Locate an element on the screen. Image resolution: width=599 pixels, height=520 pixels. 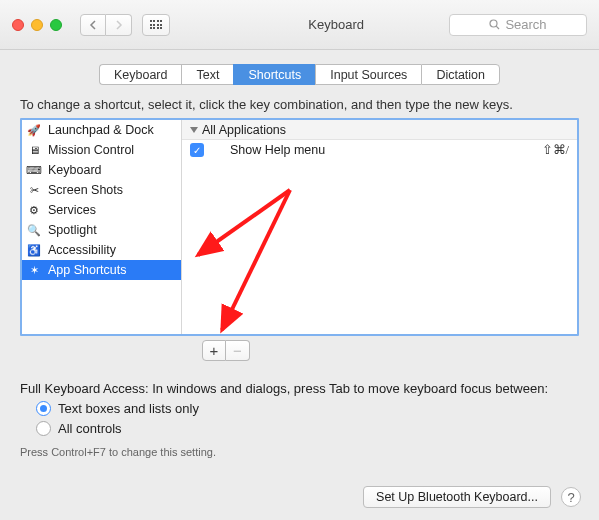
add-button: + is located at coordinates (214, 350).